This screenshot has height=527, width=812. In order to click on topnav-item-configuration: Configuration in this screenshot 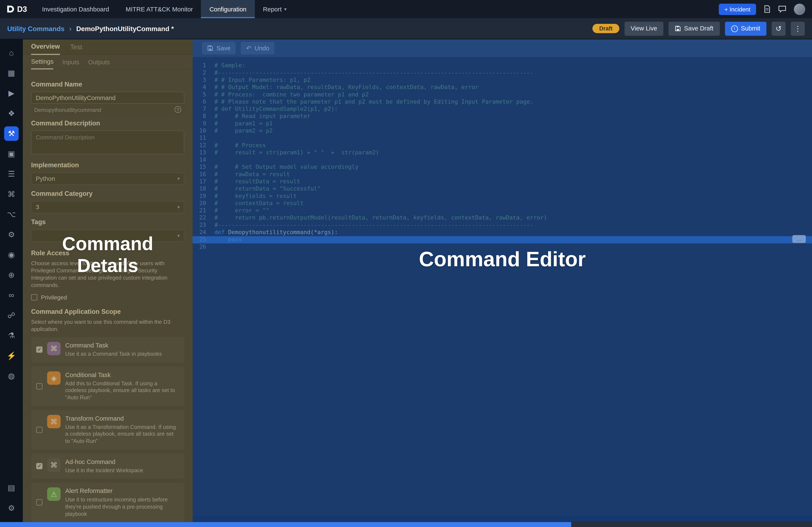, I will do `click(228, 9)`.